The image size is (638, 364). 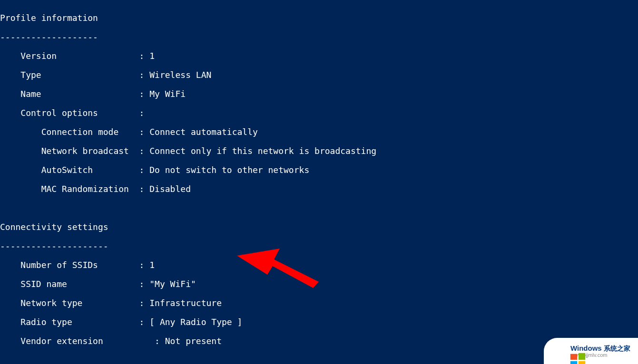 What do you see at coordinates (188, 227) in the screenshot?
I see `connectivity-section-header: Connectivity settings` at bounding box center [188, 227].